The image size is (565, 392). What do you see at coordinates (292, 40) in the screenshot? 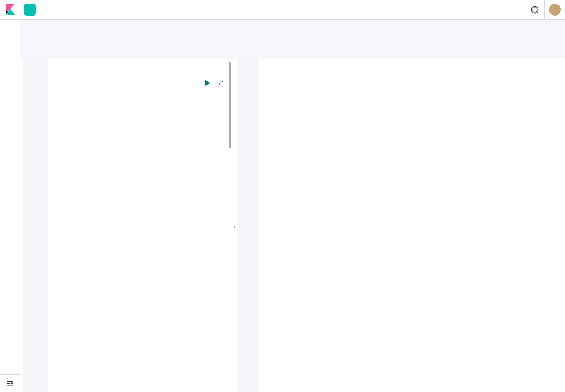
I see `dev-tools-band` at bounding box center [292, 40].